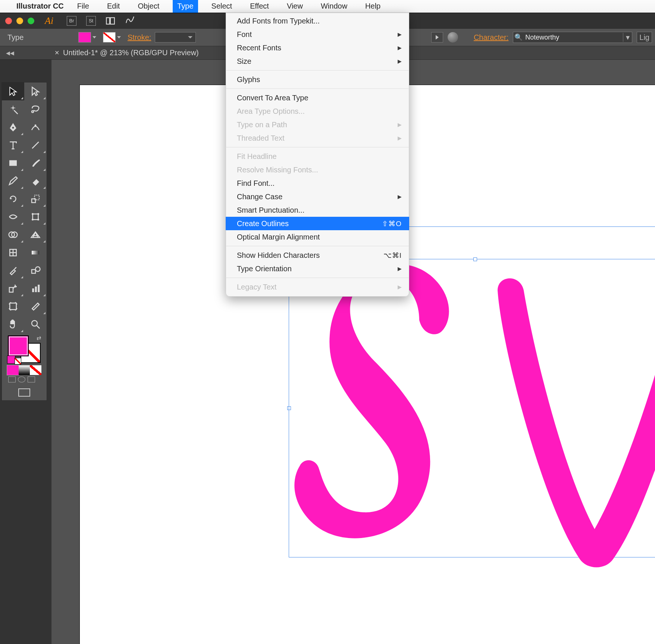 The width and height of the screenshot is (655, 644). I want to click on arrange-documents-icon, so click(110, 21).